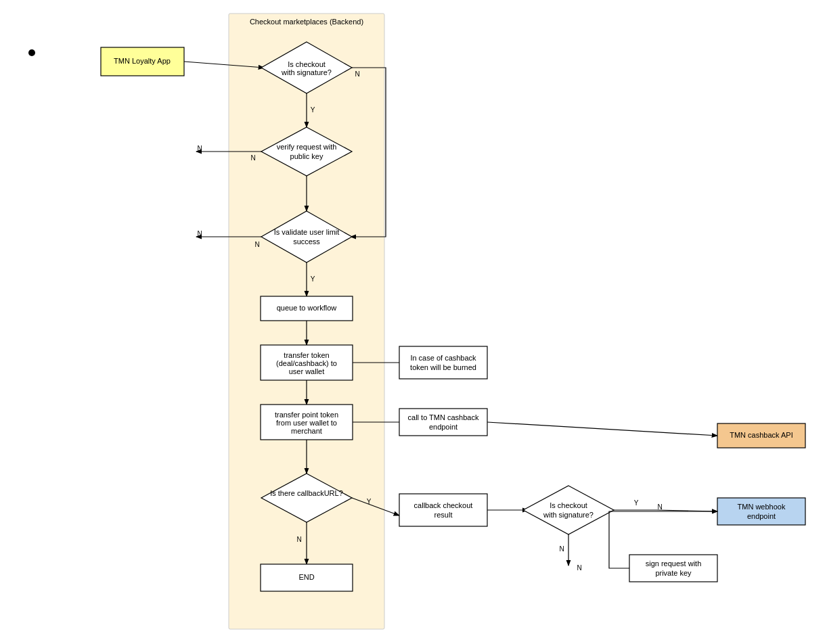  I want to click on loyalty-app-label: TMN Loyalty App, so click(142, 61).